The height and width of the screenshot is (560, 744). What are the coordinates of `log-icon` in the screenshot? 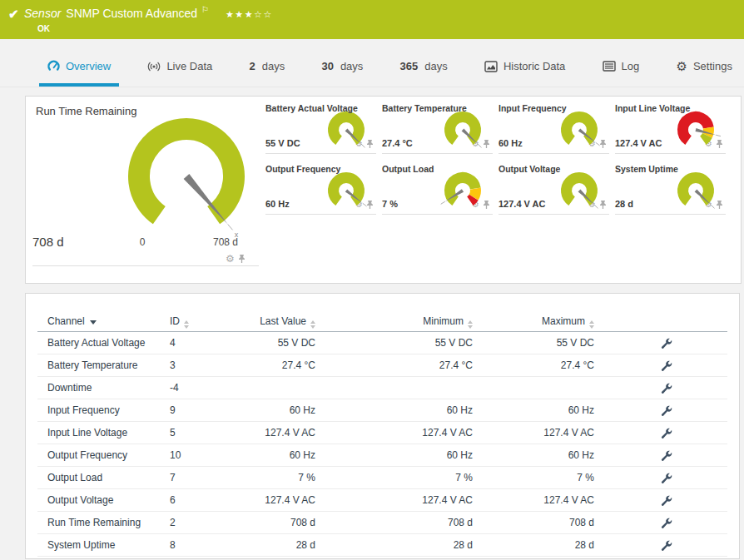 It's located at (609, 67).